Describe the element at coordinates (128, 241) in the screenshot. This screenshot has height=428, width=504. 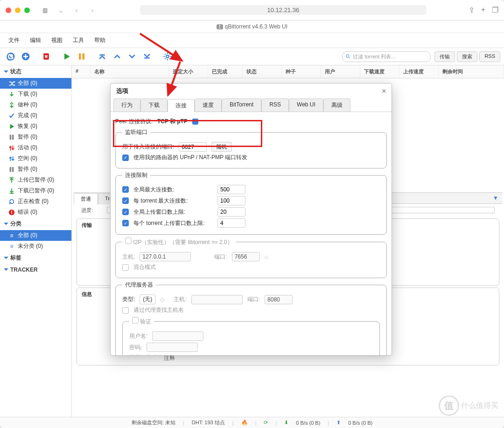
I see `i2p-enable-checkbox` at that location.